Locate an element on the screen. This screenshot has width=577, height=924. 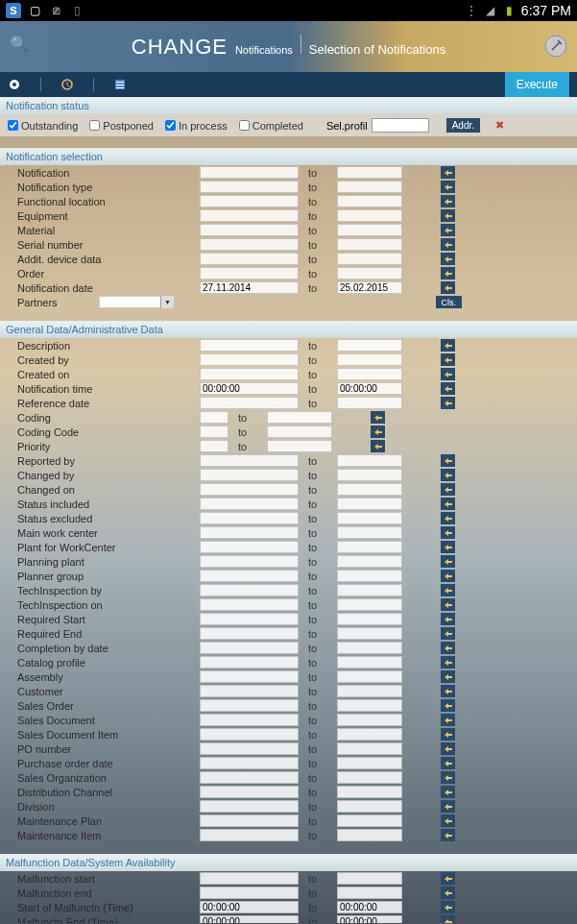
toolbar-list-icon is located at coordinates (120, 85).